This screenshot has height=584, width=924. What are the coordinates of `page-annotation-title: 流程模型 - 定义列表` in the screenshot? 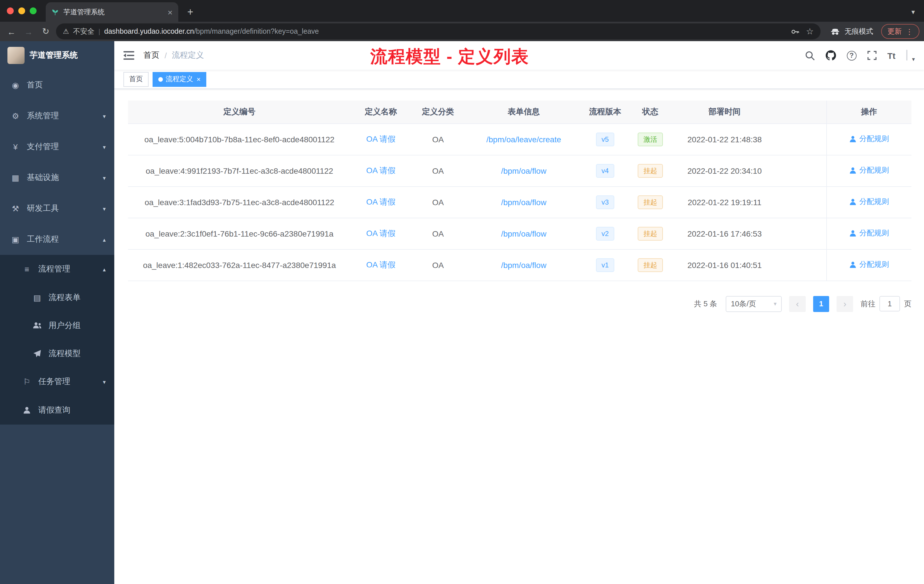 It's located at (450, 57).